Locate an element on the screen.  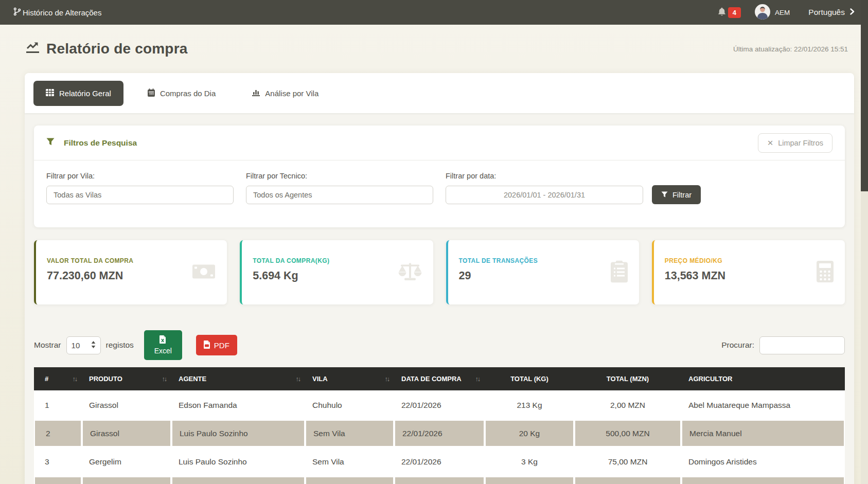
user-initials: AEM is located at coordinates (782, 12).